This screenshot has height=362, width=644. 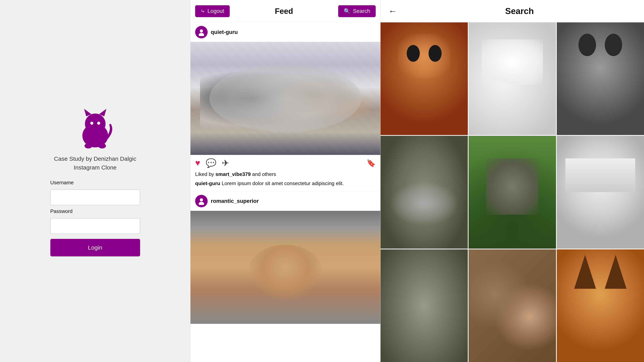 What do you see at coordinates (212, 163) in the screenshot?
I see `post-1-actions-left: ♥ 💬 ✈` at bounding box center [212, 163].